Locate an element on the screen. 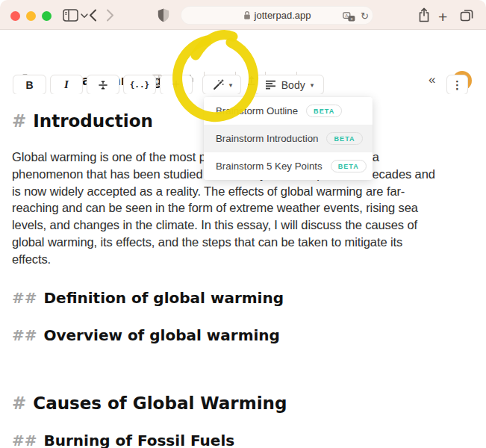 The width and height of the screenshot is (486, 448). reload-button: ↻ is located at coordinates (364, 16).